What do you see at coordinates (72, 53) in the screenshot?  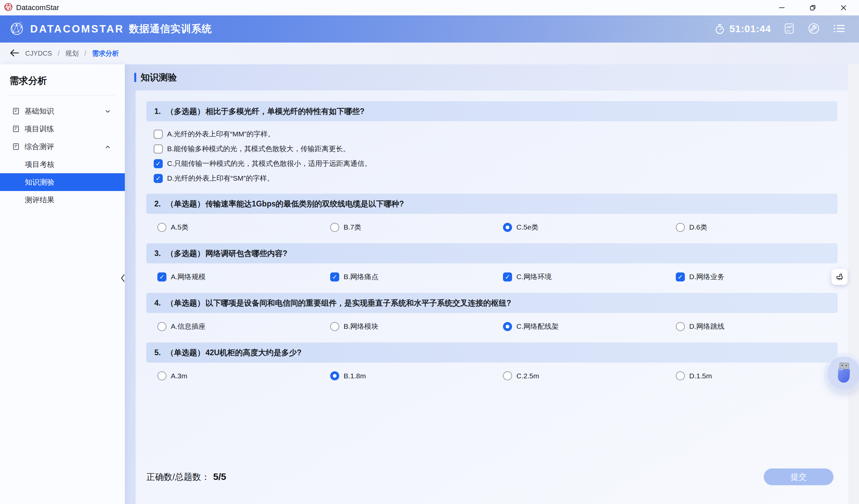 I see `breadcrumb-stage: 规划` at bounding box center [72, 53].